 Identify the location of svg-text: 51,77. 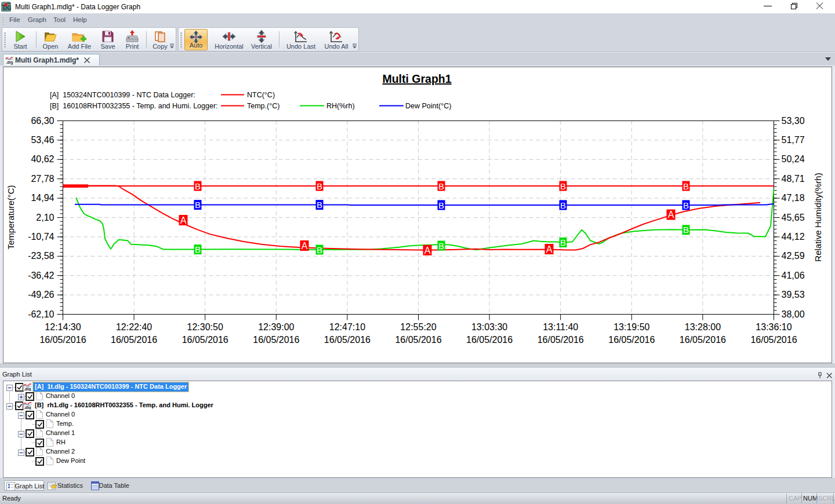
(793, 140).